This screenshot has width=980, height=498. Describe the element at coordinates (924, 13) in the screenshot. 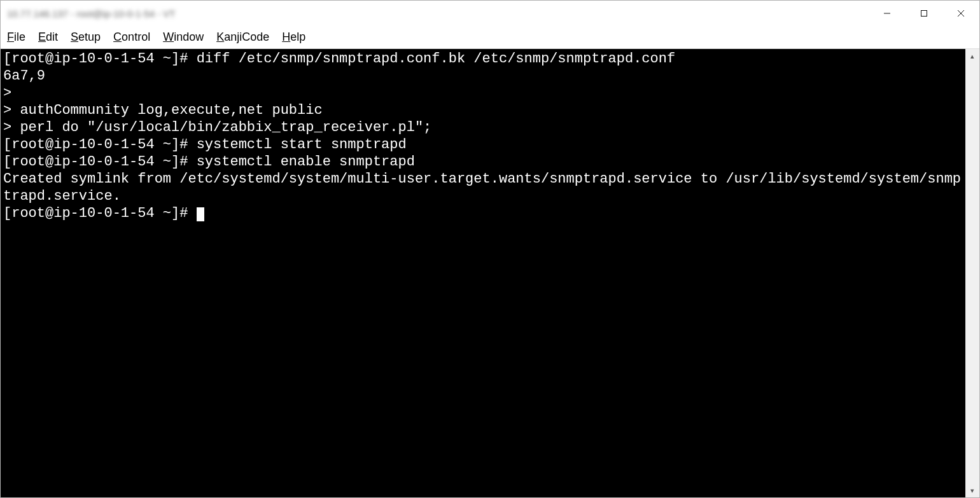

I see `maximize-icon` at that location.